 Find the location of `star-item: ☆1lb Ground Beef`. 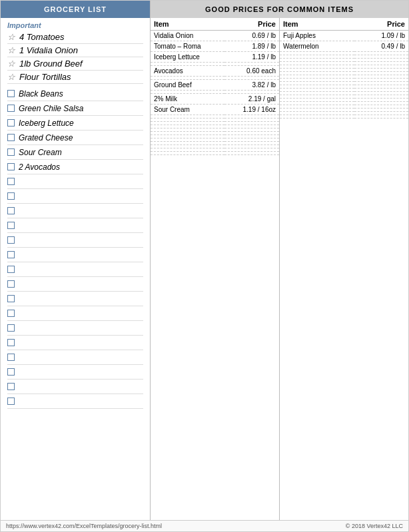

star-item: ☆1lb Ground Beef is located at coordinates (75, 64).